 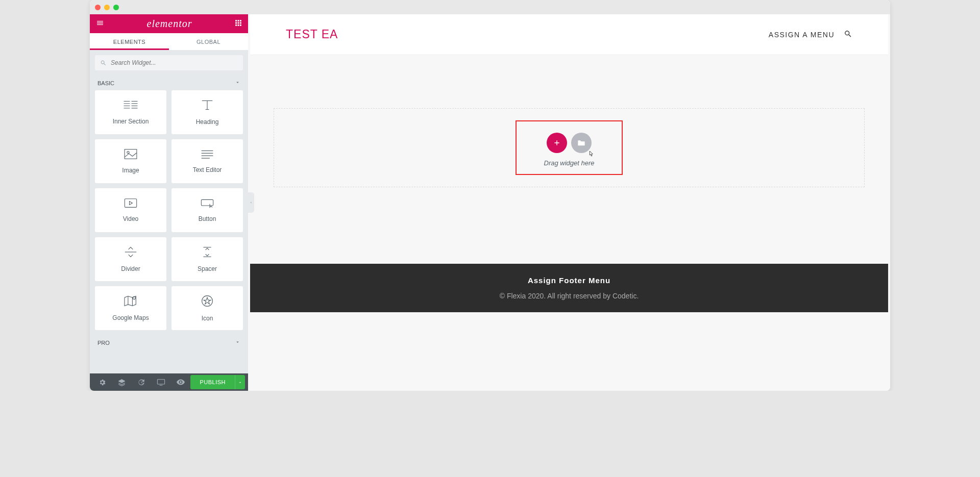 I want to click on button-icon, so click(x=207, y=204).